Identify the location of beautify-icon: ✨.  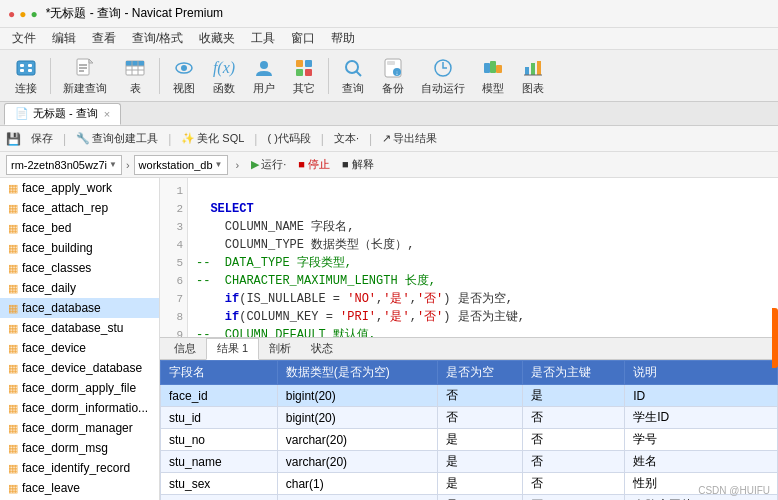
(188, 138).